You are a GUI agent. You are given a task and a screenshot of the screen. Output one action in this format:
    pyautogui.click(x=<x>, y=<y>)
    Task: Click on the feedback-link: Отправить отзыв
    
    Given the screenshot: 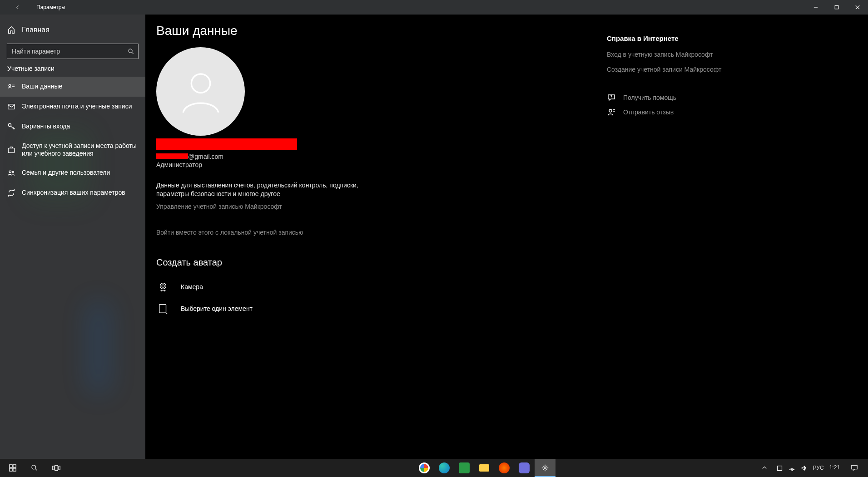 What is the action you would take?
    pyautogui.click(x=680, y=112)
    